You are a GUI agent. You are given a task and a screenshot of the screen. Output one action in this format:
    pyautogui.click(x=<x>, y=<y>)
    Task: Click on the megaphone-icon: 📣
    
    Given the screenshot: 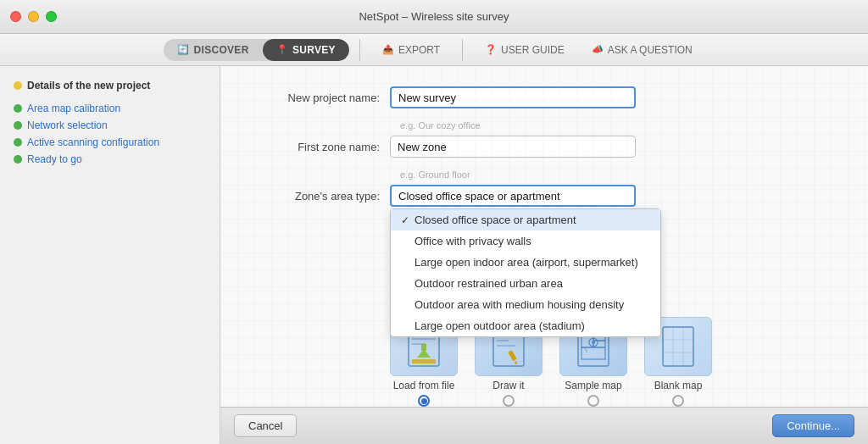 What is the action you would take?
    pyautogui.click(x=598, y=49)
    